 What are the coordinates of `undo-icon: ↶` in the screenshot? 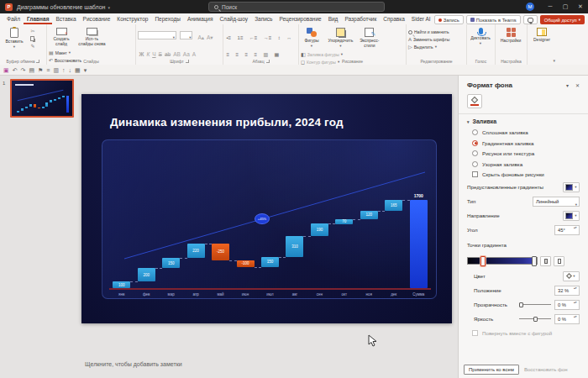 It's located at (15, 71).